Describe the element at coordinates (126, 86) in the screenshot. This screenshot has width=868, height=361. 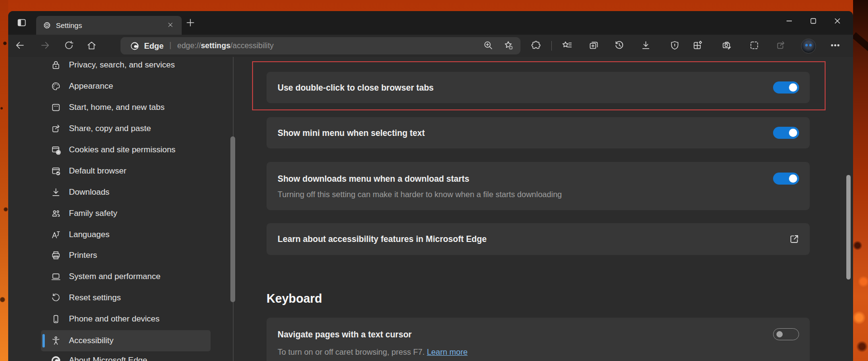
I see `sidebar-item-appearance: Appearance` at that location.